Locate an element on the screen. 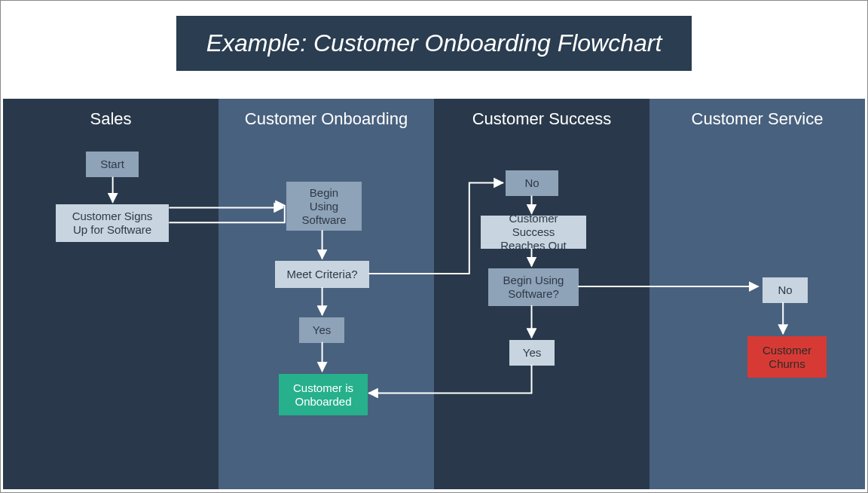 This screenshot has width=868, height=493. lane-header-success: Customer Success is located at coordinates (542, 117).